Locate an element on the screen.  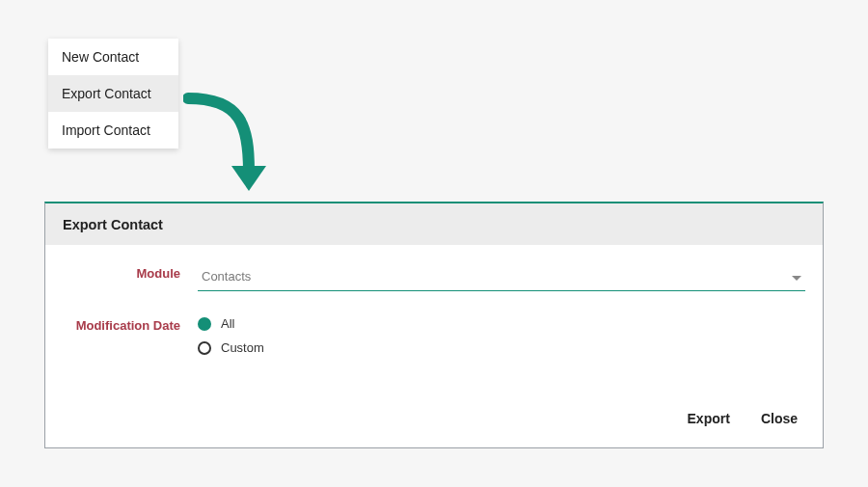
field-label-modification-date: Modification Date is located at coordinates (130, 324).